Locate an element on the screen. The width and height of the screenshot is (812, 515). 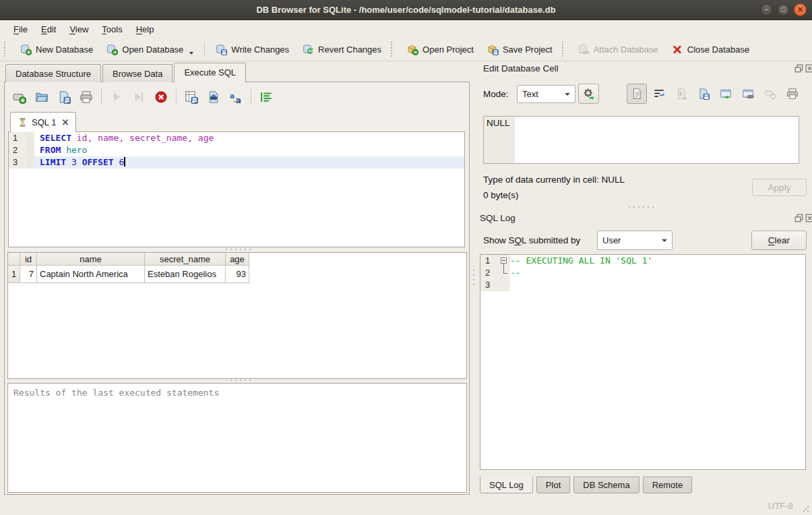
import-cell-icon is located at coordinates (681, 94).